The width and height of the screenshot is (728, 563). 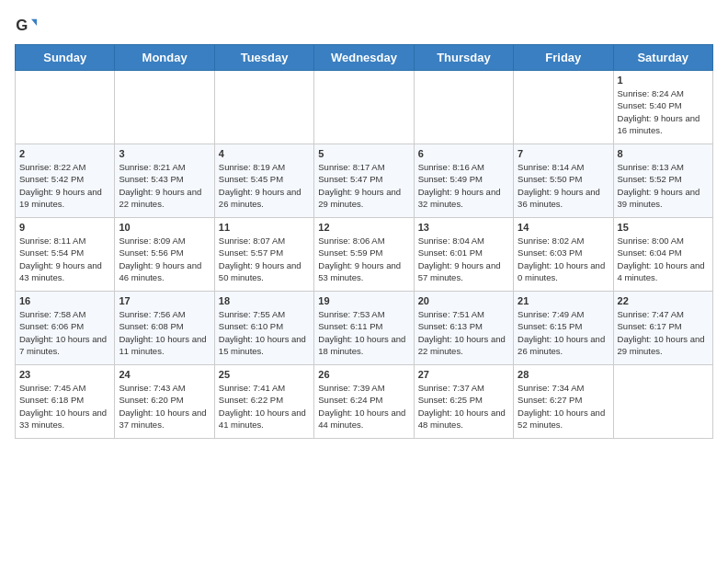 What do you see at coordinates (26, 26) in the screenshot?
I see `logo-icon: G` at bounding box center [26, 26].